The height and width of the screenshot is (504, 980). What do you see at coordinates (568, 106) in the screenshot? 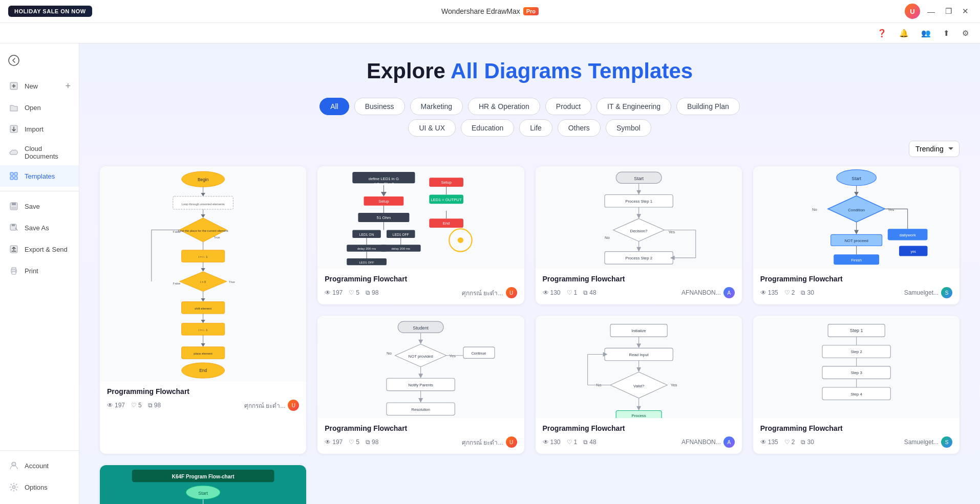
I see `filter-product: Product` at bounding box center [568, 106].